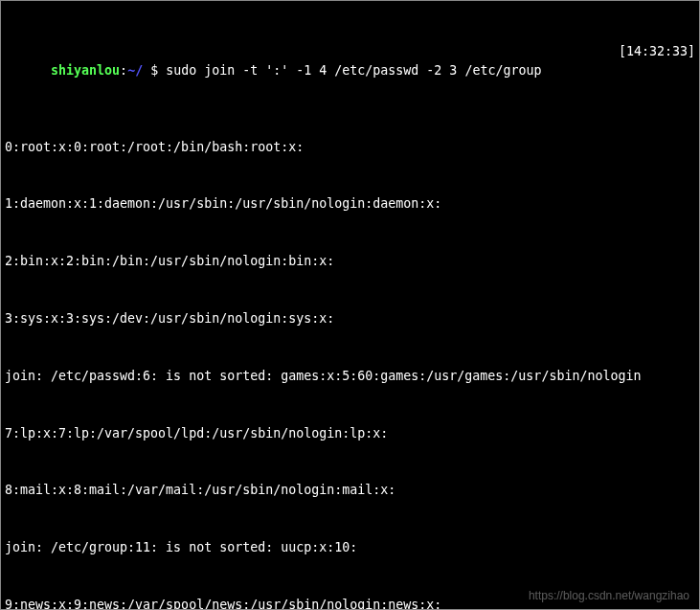 The image size is (700, 610). Describe the element at coordinates (154, 71) in the screenshot. I see `prompt-dollar: $` at that location.